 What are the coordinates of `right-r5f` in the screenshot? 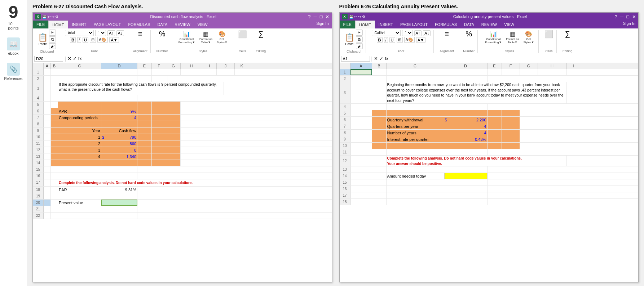 It's located at (511, 113).